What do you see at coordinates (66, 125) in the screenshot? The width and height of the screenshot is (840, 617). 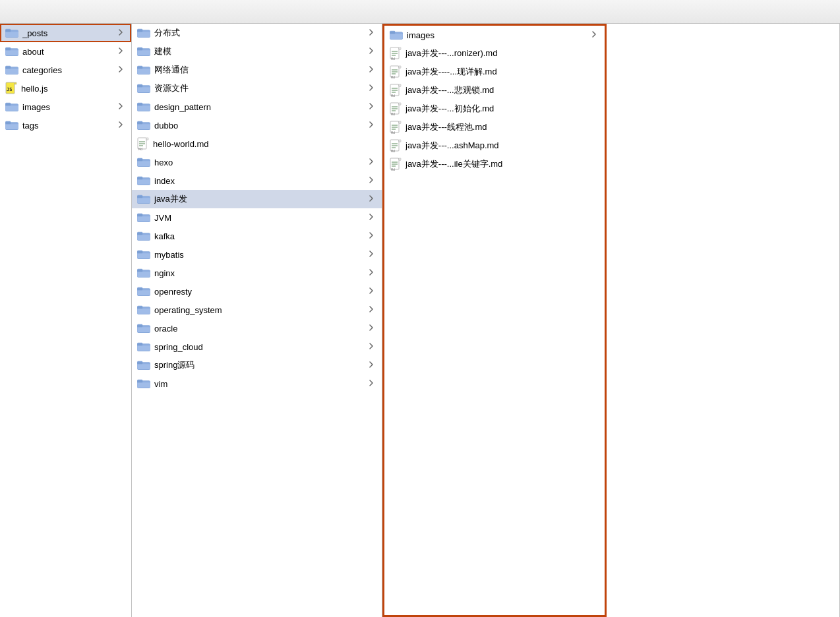 I see `list-item: tags` at bounding box center [66, 125].